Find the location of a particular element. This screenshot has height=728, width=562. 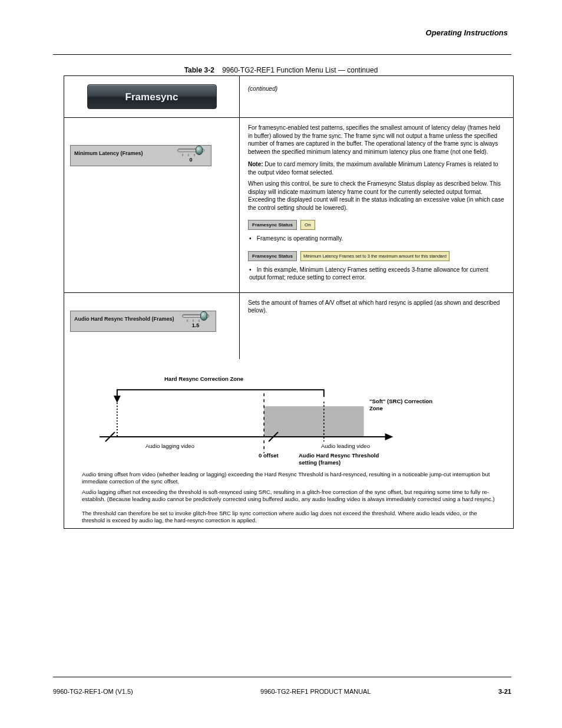

status-label-1: Framesync Status is located at coordinates (272, 225).